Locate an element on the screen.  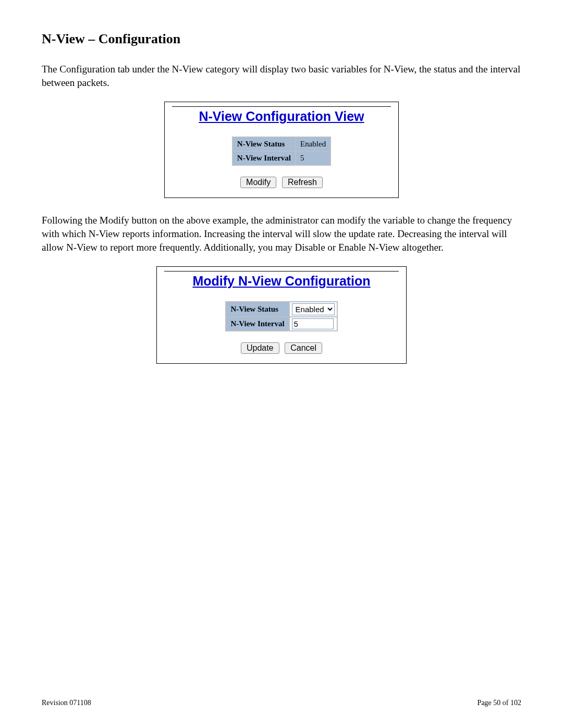
section-title: N-View – Configuration is located at coordinates (282, 39).